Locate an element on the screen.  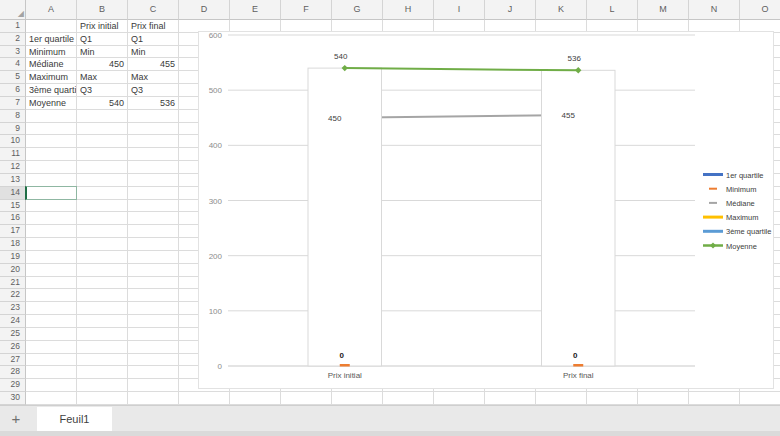
row-header-7: 7 is located at coordinates (13, 104).